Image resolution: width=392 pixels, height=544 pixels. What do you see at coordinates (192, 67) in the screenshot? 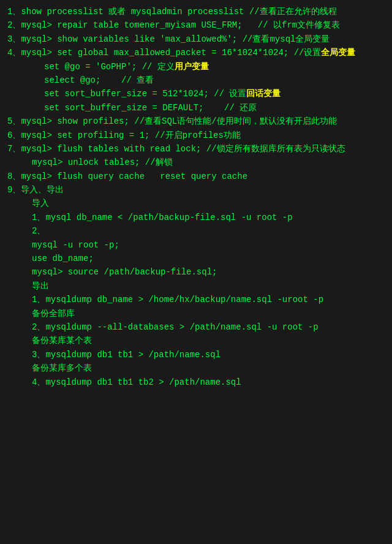
I see `bold-user-var: 用户变量` at bounding box center [192, 67].